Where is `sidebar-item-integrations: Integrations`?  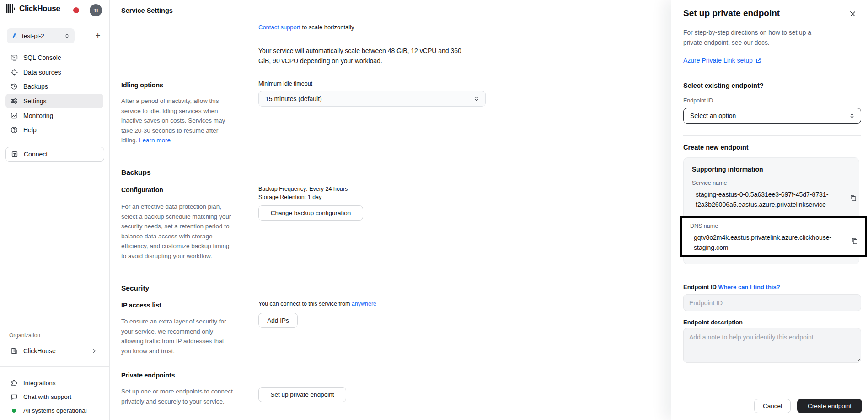 sidebar-item-integrations: Integrations is located at coordinates (54, 383).